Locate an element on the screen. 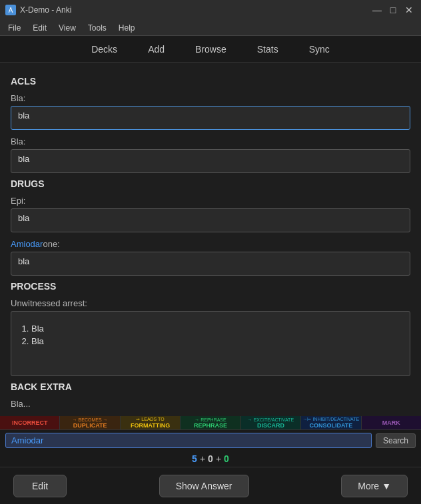 The height and width of the screenshot is (504, 421). more-arrow-icon: ▼ is located at coordinates (386, 486).